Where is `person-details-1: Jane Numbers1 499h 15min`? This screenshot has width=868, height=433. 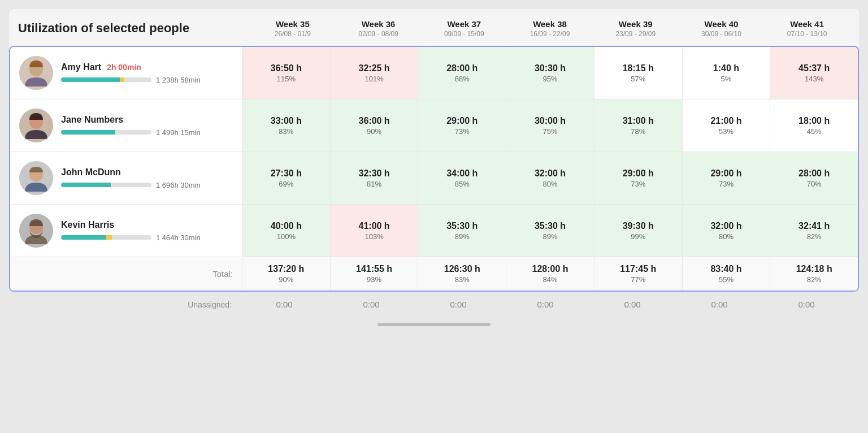 person-details-1: Jane Numbers1 499h 15min is located at coordinates (147, 125).